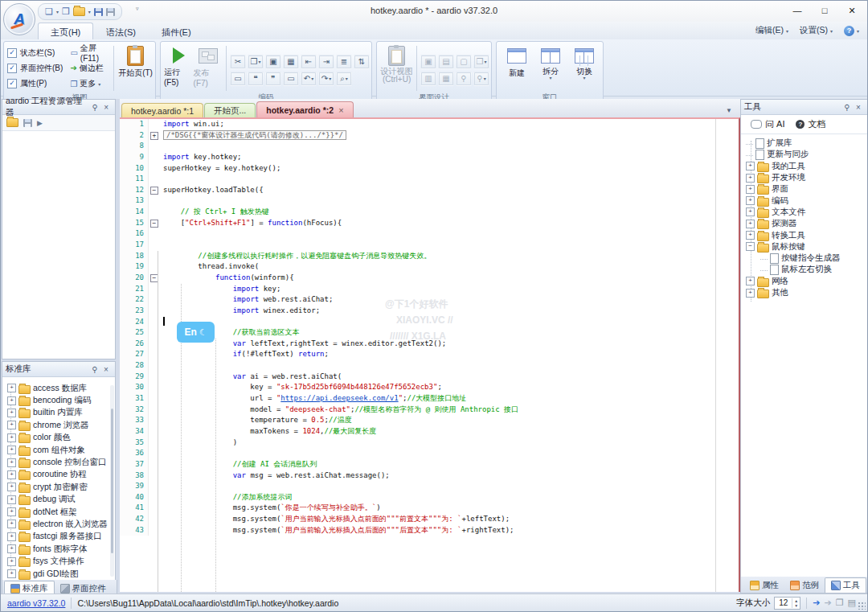  Describe the element at coordinates (66, 32) in the screenshot. I see `ribbon-tab-home: 主页(H)` at that location.